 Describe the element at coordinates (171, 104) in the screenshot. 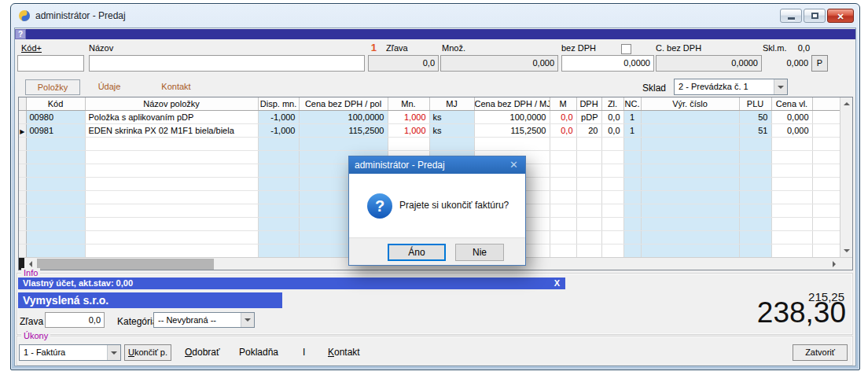

I see `header-nazov: Názov položky` at that location.